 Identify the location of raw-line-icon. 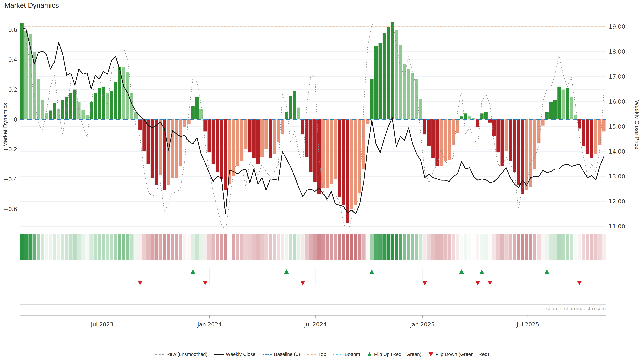
(160, 354).